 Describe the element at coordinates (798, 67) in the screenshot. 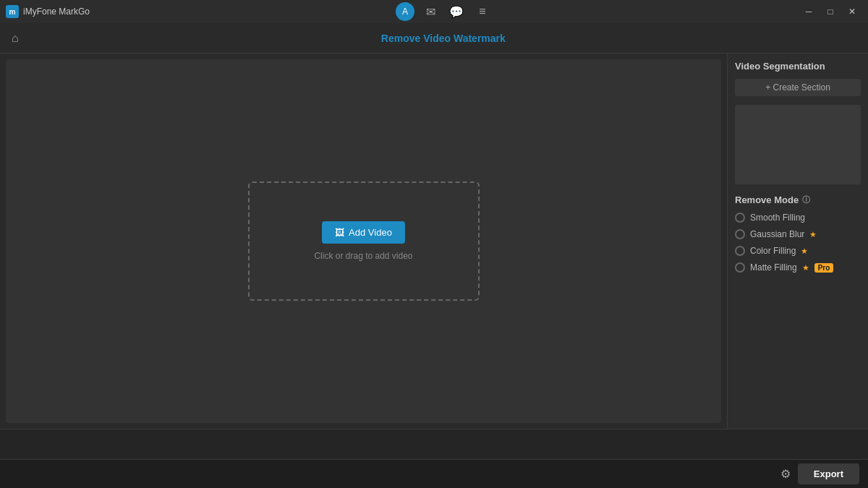

I see `video-segmentation-title: Video Segmentation` at that location.